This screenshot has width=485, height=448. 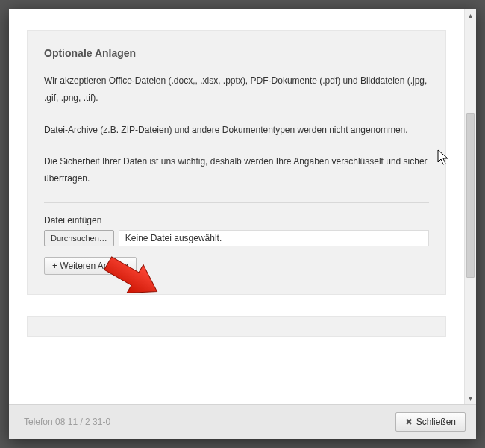 What do you see at coordinates (237, 53) in the screenshot?
I see `panel-heading: Optionale Anlagen` at bounding box center [237, 53].